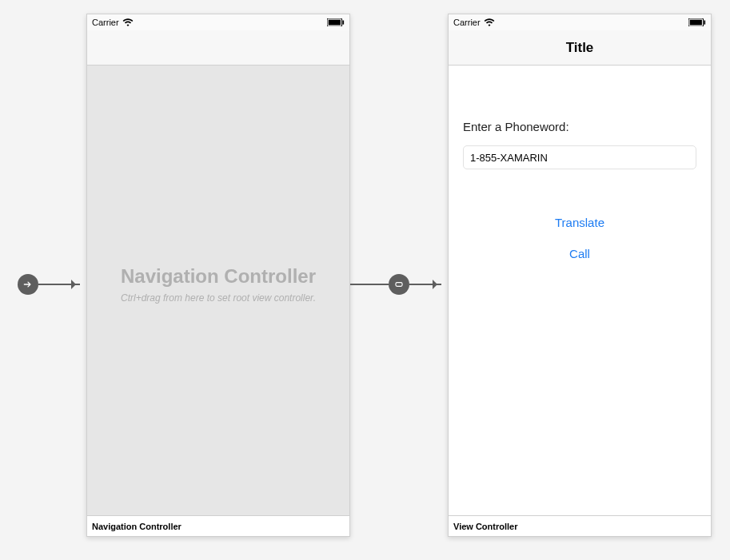 The image size is (730, 560). I want to click on nav-controller-title-label: Navigation Controller, so click(218, 276).